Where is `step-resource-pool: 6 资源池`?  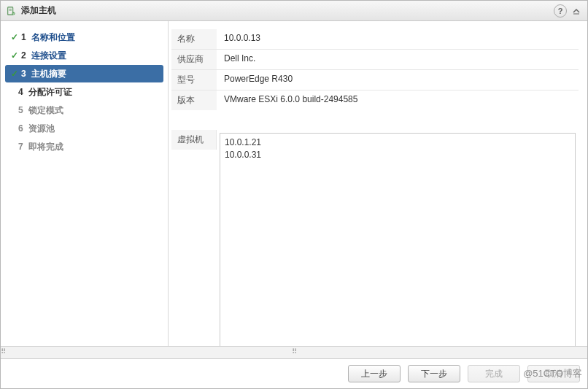
step-resource-pool: 6 资源池 is located at coordinates (85, 128).